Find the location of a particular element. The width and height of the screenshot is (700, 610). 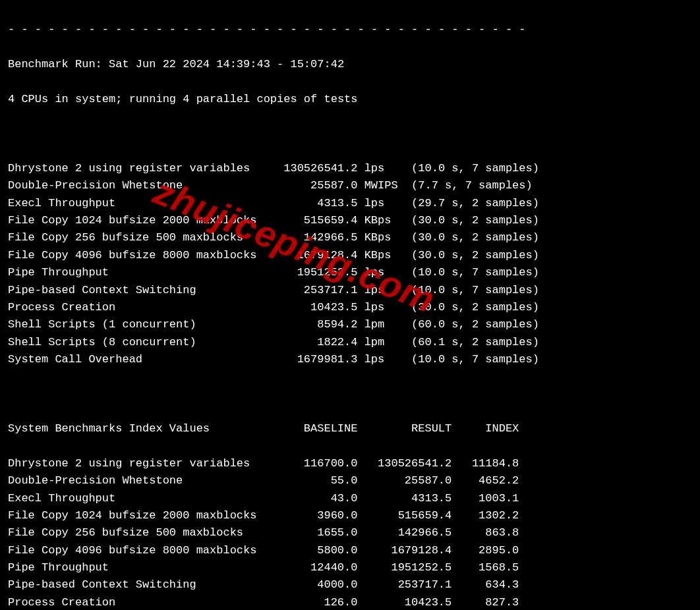

test-row: Dhrystone 2 using register variables1305… is located at coordinates (349, 169).